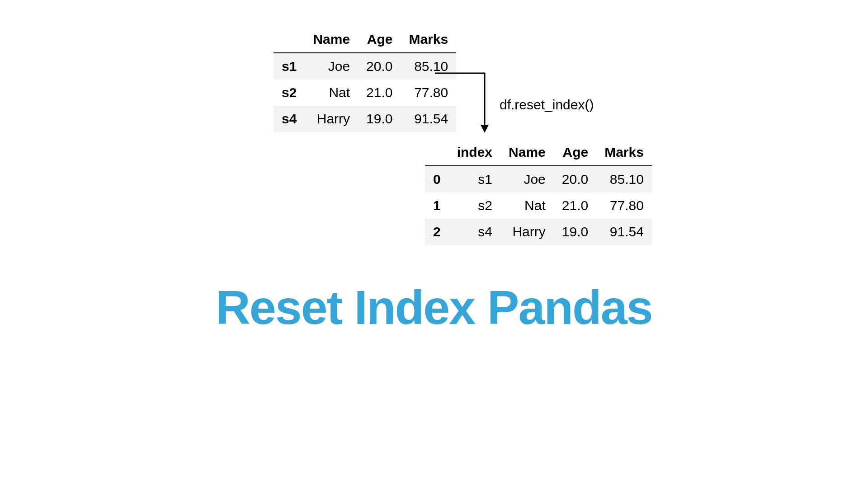  Describe the element at coordinates (437, 179) in the screenshot. I see `row-index: 0` at that location.